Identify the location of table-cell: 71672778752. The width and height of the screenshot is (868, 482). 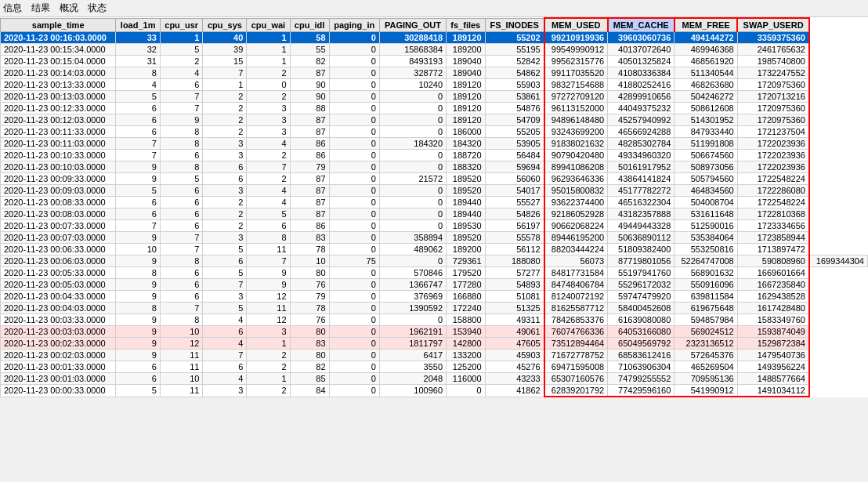
(577, 356).